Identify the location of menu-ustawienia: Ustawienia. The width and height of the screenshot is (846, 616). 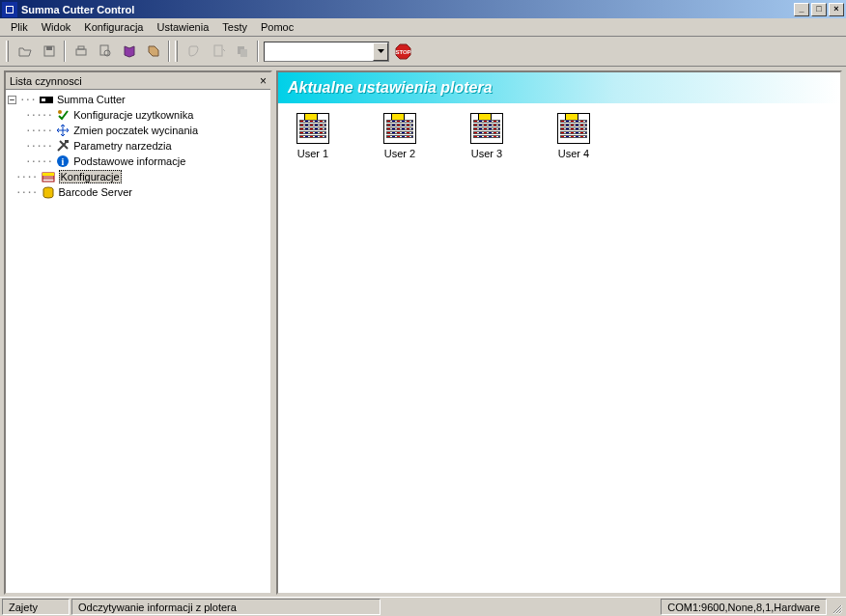
(183, 27).